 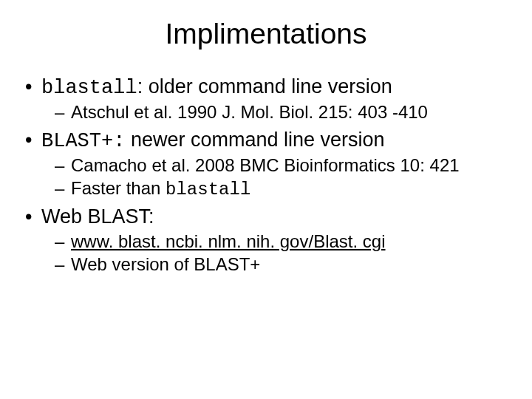 I want to click on bullet-text: : older command line version, so click(x=265, y=86).